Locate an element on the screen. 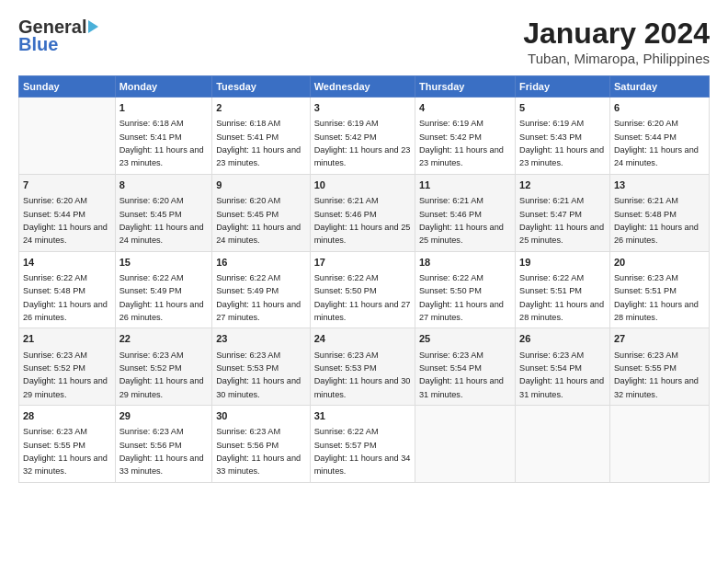  col-friday: Friday is located at coordinates (563, 86).